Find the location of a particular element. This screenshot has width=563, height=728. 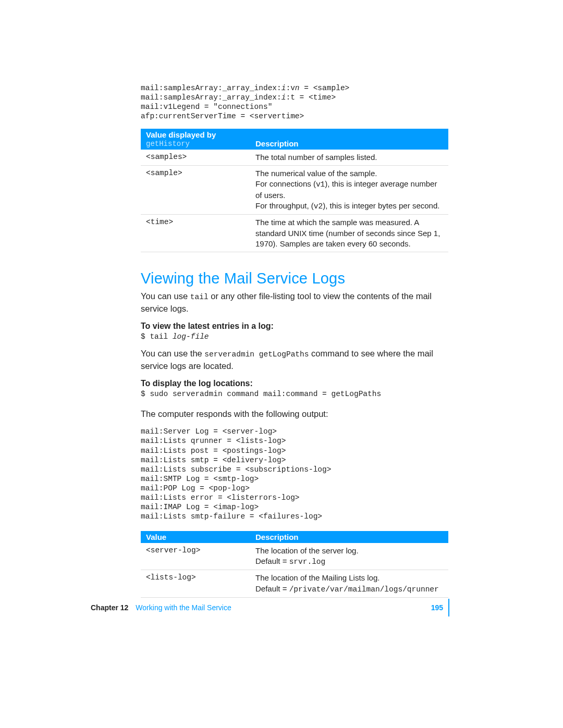

footer-rule is located at coordinates (449, 608).